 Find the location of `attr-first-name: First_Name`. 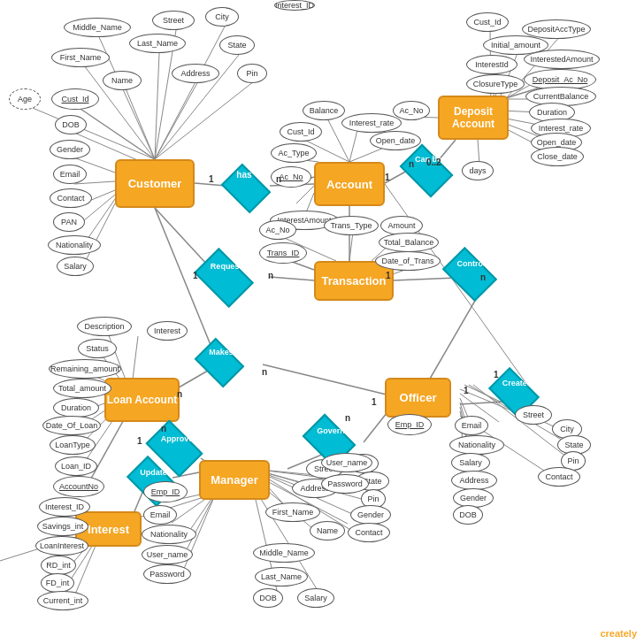

attr-first-name: First_Name is located at coordinates (80, 58).